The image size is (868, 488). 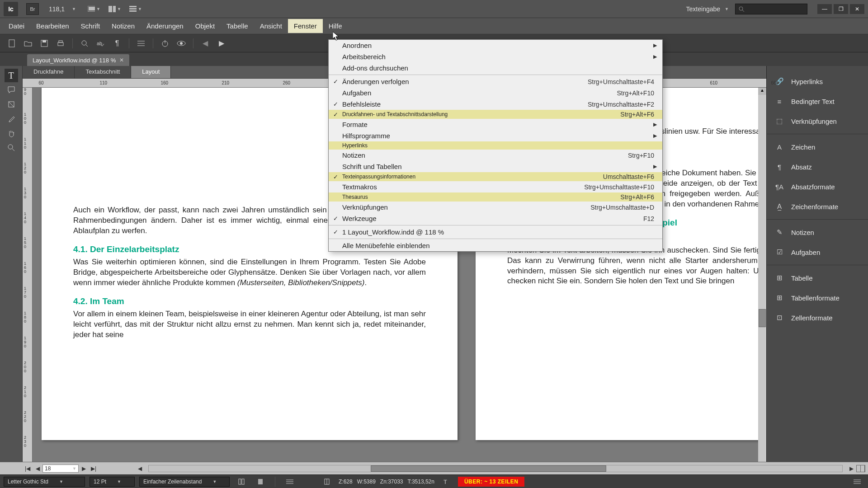 I want to click on menu-item: NotizenStrg+F10, so click(x=495, y=155).